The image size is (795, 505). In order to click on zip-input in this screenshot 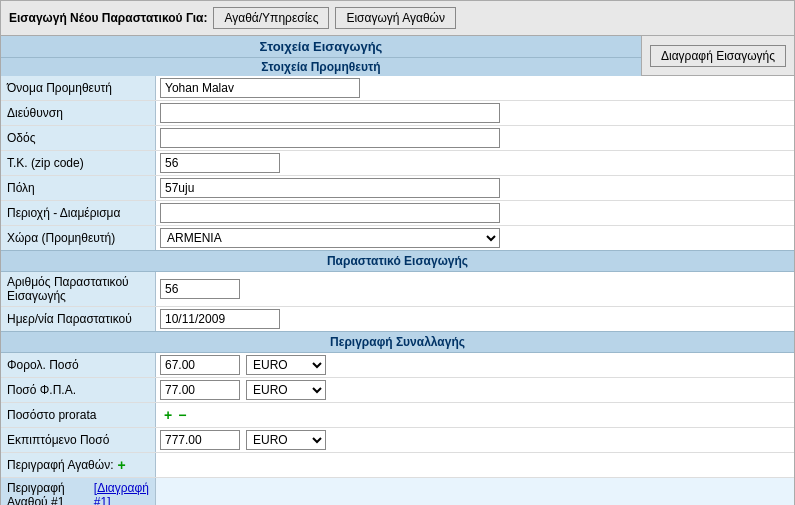, I will do `click(220, 163)`.